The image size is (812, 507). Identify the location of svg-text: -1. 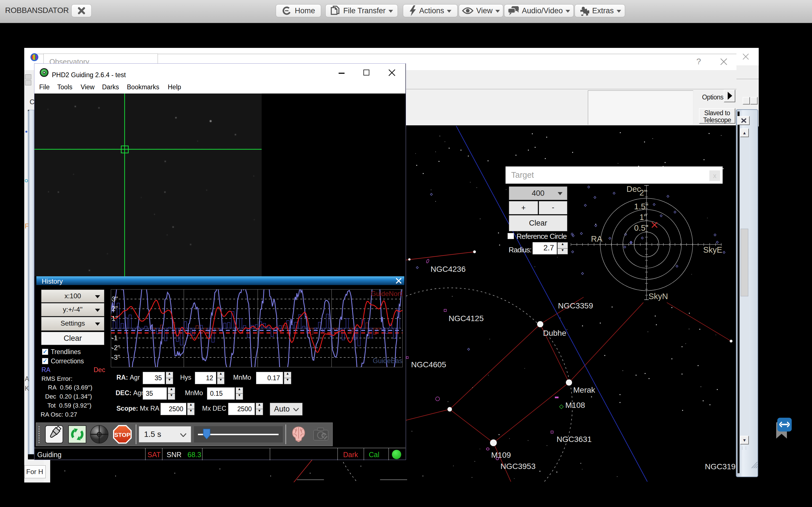
(115, 338).